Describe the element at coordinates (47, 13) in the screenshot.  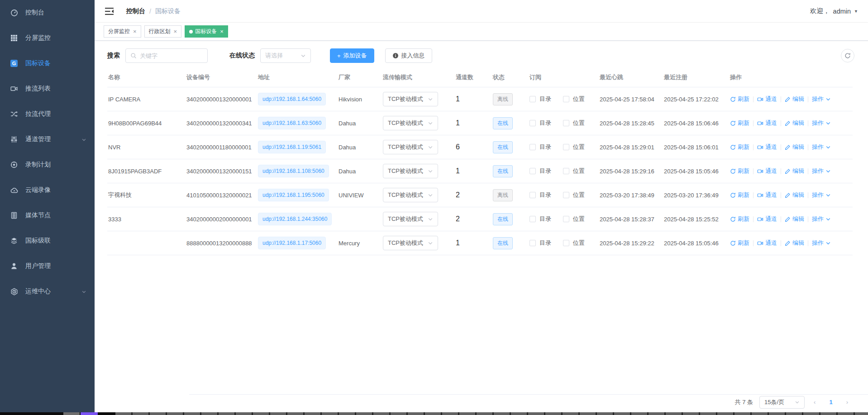
I see `sidebar-item-console: 控制台` at that location.